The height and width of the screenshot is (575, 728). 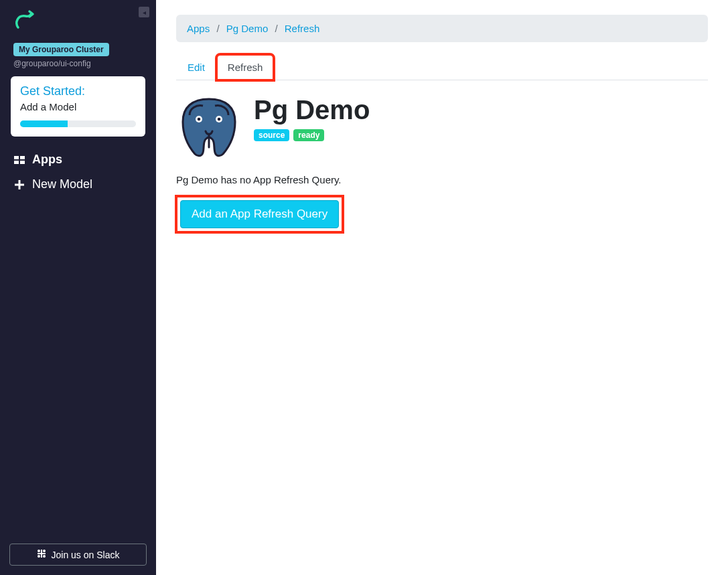 I want to click on sidebar-item-label: Apps, so click(x=47, y=159).